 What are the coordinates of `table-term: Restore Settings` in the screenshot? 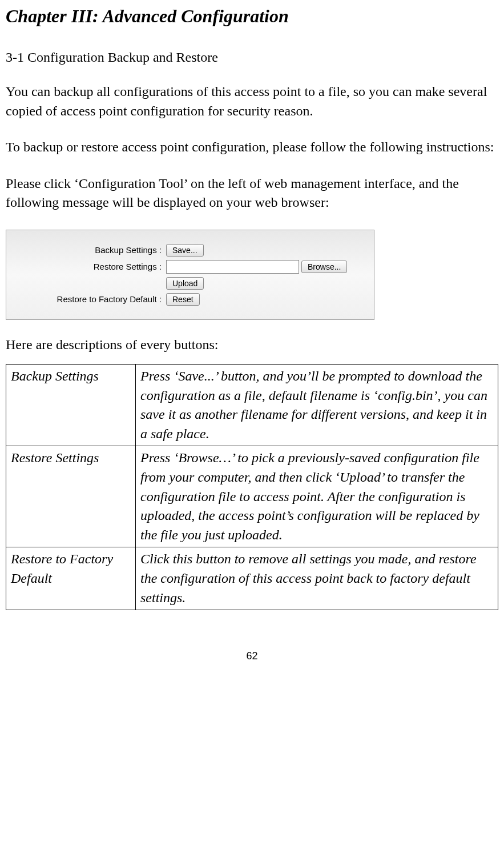 It's located at (71, 497).